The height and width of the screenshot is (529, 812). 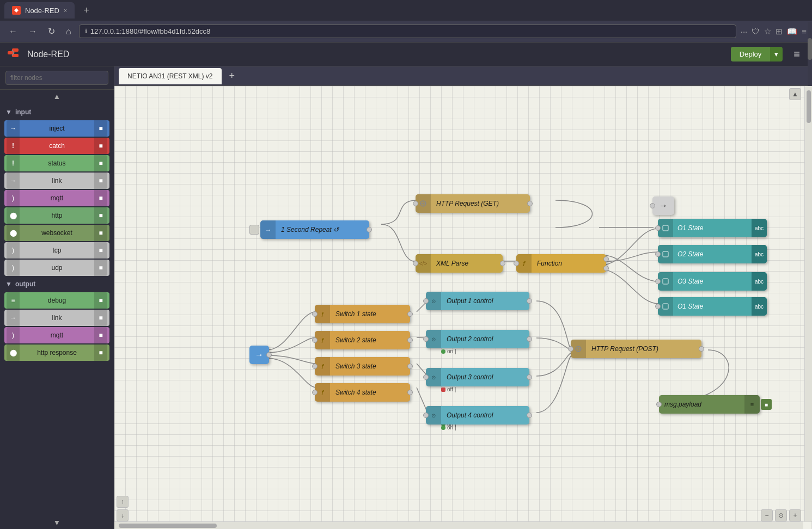 What do you see at coordinates (658, 281) in the screenshot?
I see `o3-state-port-left` at bounding box center [658, 281].